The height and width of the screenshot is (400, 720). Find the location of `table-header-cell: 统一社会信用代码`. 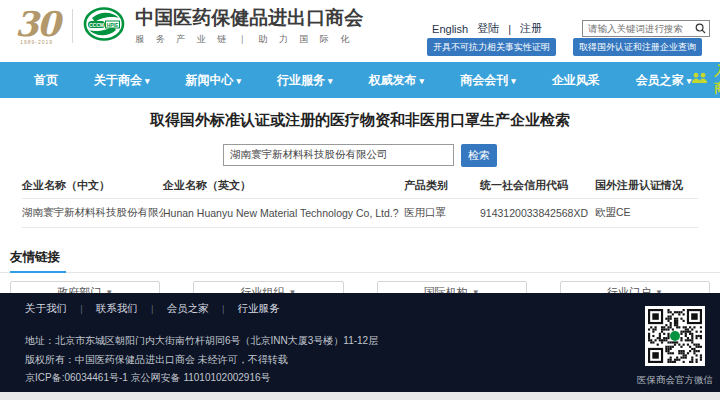

table-header-cell: 统一社会信用代码 is located at coordinates (538, 186).